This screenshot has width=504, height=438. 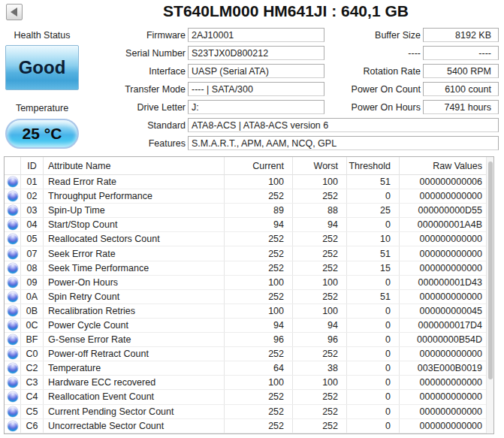 I want to click on current-value-cell: 89, so click(x=258, y=210).